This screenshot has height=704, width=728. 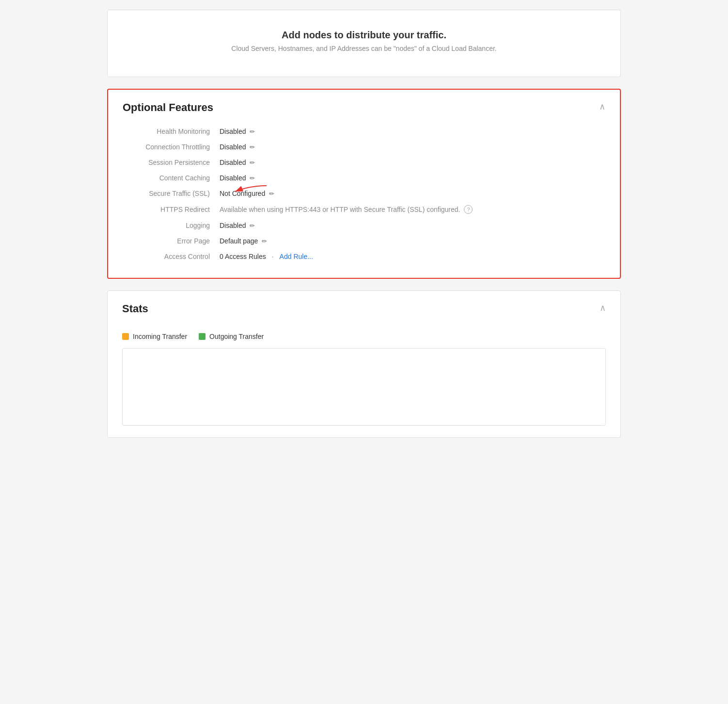 What do you see at coordinates (171, 193) in the screenshot?
I see `label-secure-traffic: Secure Traffic (SSL)` at bounding box center [171, 193].